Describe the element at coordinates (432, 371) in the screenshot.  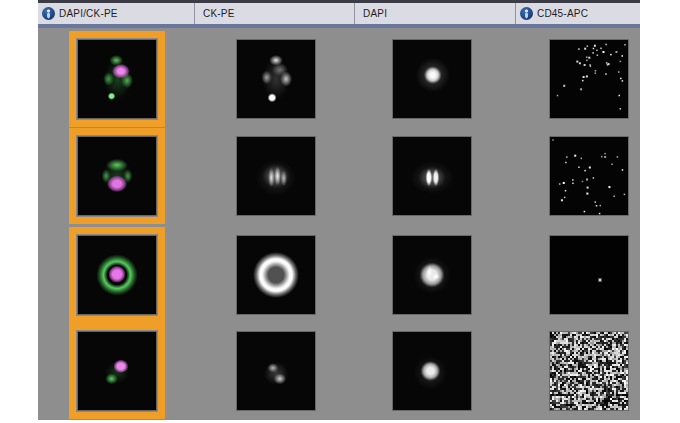
I see `cell-image-tile-dapi-row4` at that location.